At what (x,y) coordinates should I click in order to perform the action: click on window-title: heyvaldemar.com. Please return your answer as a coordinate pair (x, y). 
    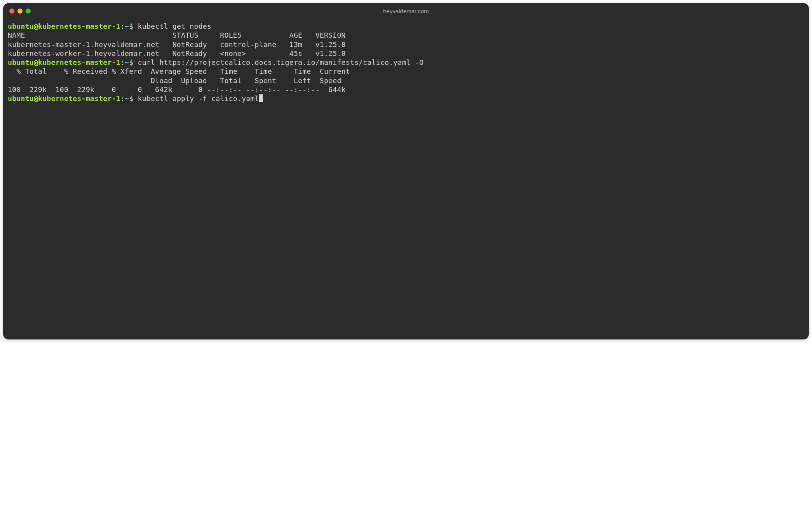
    Looking at the image, I should click on (406, 11).